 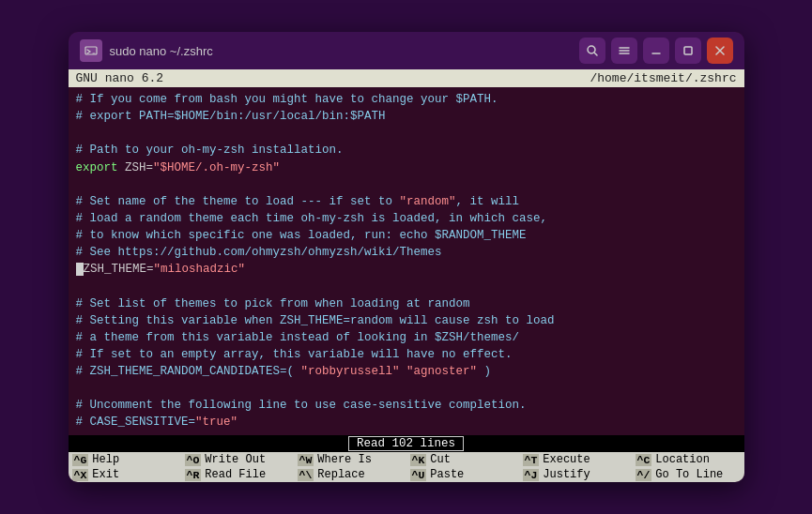 I want to click on editor-line: # load a random theme each time oh-my-zs…, so click(x=406, y=219).